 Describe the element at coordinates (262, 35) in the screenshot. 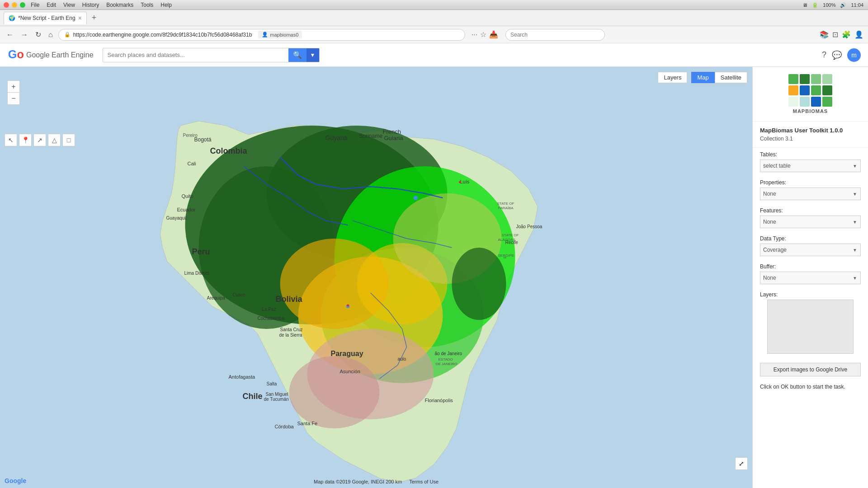

I see `url-bar: 🔒 https://code.earthengine.google.com/8f…` at that location.